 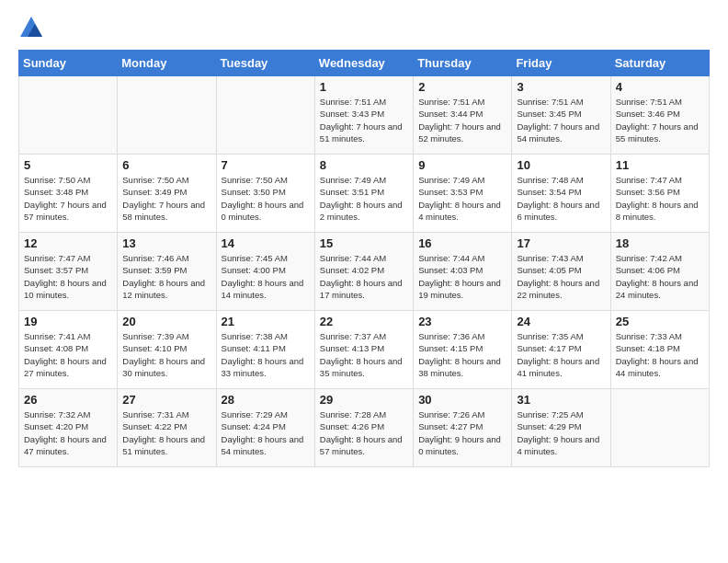 I want to click on header, so click(x=364, y=28).